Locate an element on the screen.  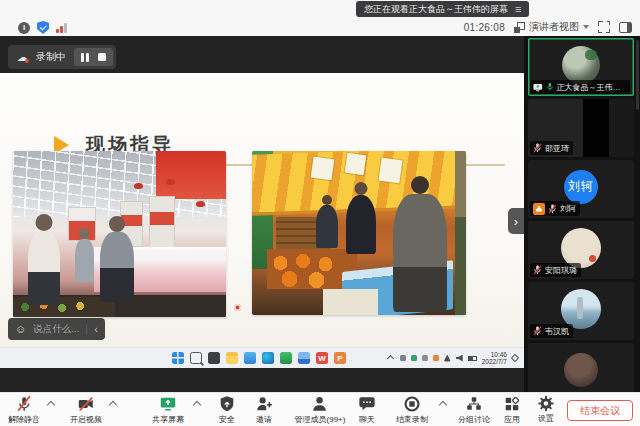
taskbar-clock: 10:46 2022/7/7 is located at coordinates (494, 358).